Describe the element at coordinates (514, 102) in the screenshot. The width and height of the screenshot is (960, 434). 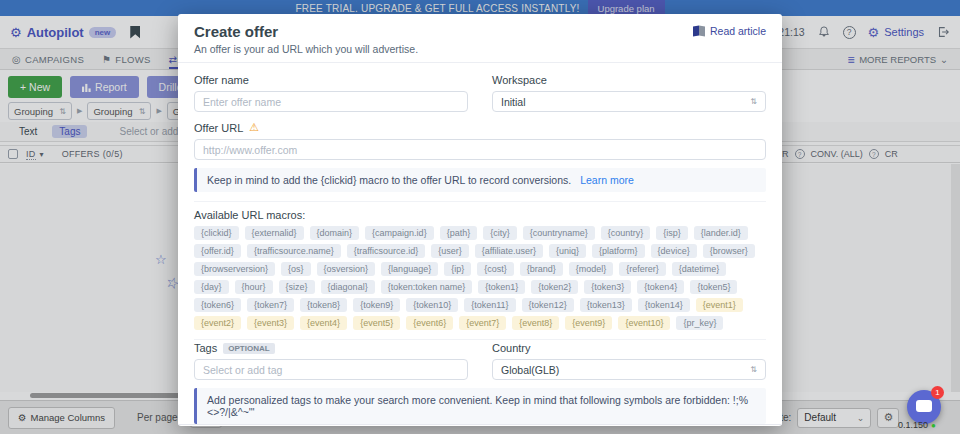
I see `workspace-select-value: Initial` at that location.